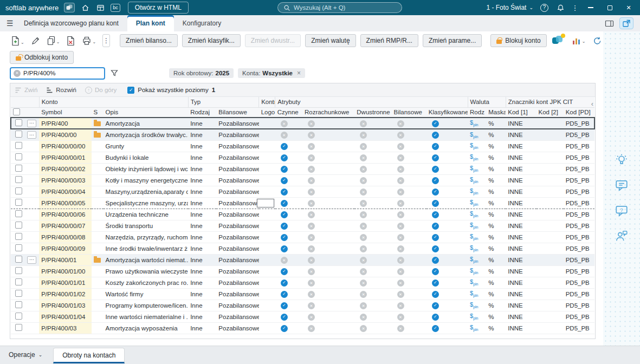  I want to click on column-header: Czynne, so click(289, 113).